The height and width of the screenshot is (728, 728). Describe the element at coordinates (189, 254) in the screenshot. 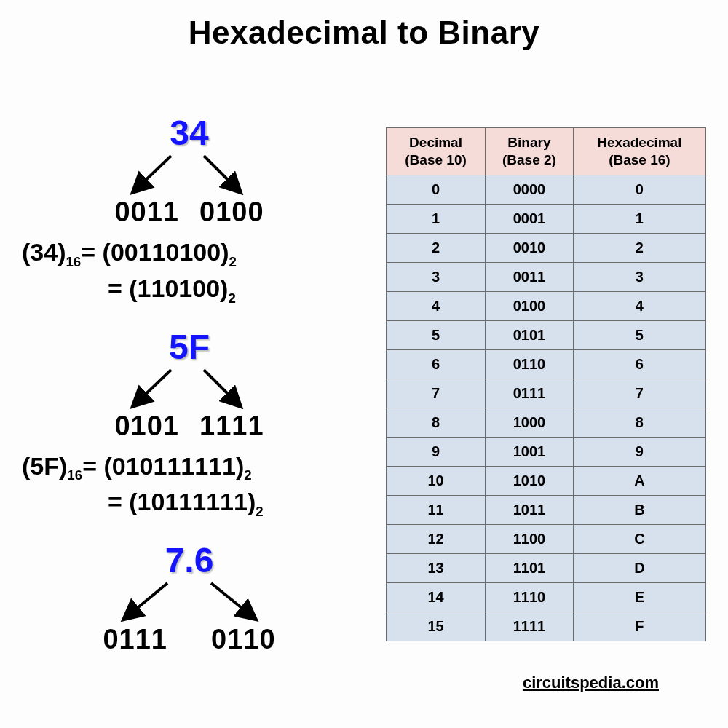

I see `equation-1a: (34)16= (00110100)2` at that location.